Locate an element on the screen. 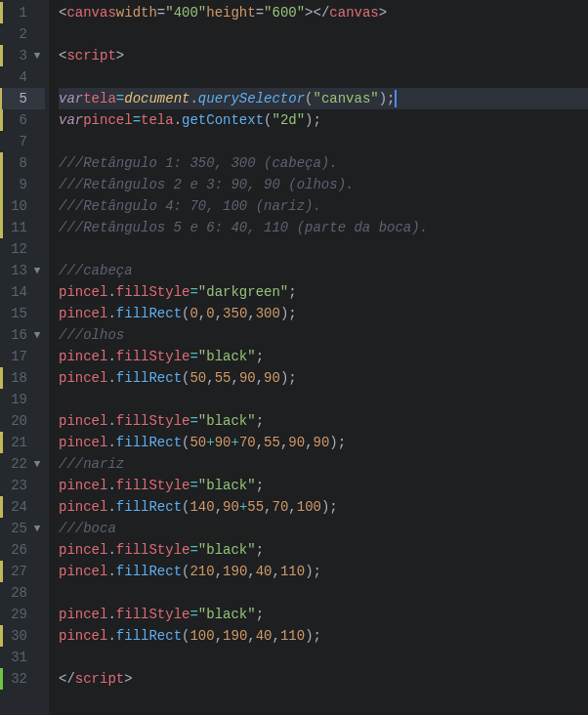 The height and width of the screenshot is (715, 588). code-line-14: pincel.fillStyle = "darkgreen"; is located at coordinates (323, 292).